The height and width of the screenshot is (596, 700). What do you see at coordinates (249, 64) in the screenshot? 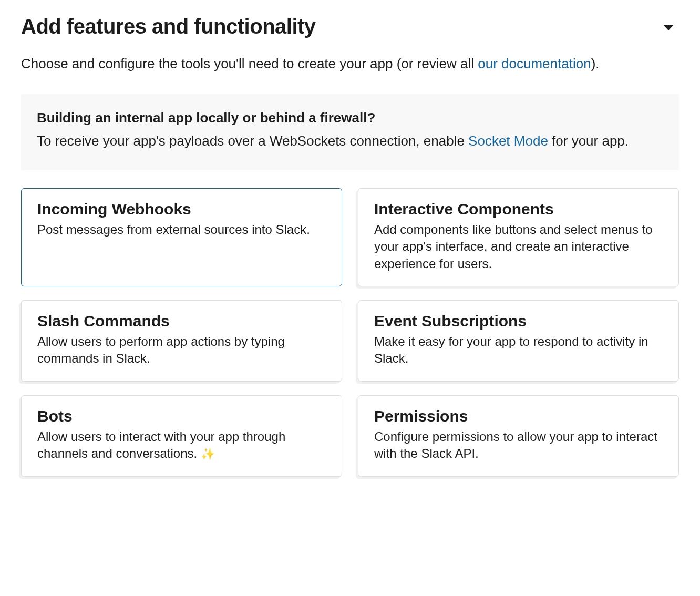
I see `intro-prefix: Choose and configure the tools you'll ne…` at bounding box center [249, 64].